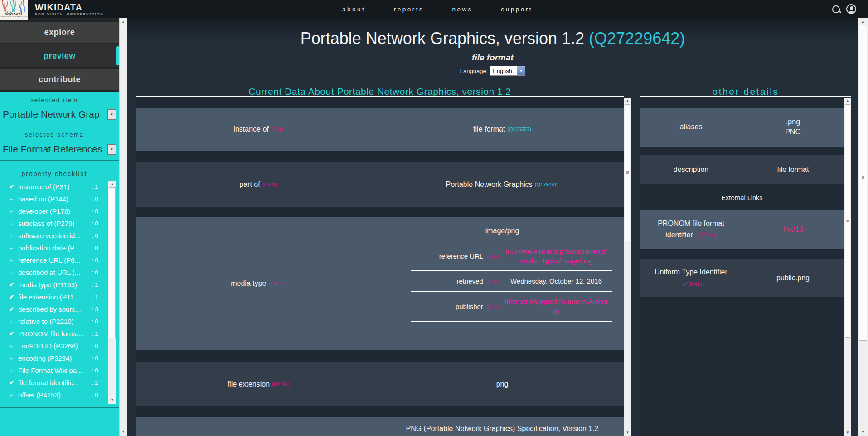 The height and width of the screenshot is (436, 868). What do you see at coordinates (380, 184) in the screenshot?
I see `statement-row-part-of: part of (P361) Portable Network Graphics…` at bounding box center [380, 184].